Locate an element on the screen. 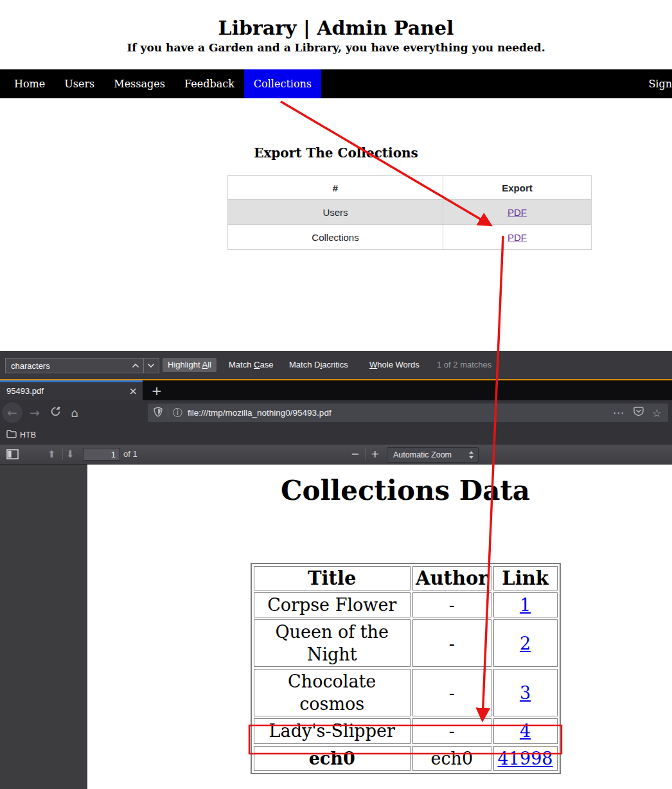 Image resolution: width=672 pixels, height=789 pixels. page-subtitle: If you have a Garden and a Library, you … is located at coordinates (336, 48).